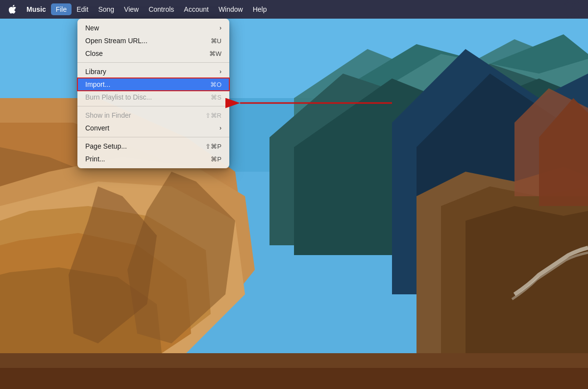 This screenshot has width=588, height=389. What do you see at coordinates (62, 9) in the screenshot?
I see `file-menu-item: File` at bounding box center [62, 9].